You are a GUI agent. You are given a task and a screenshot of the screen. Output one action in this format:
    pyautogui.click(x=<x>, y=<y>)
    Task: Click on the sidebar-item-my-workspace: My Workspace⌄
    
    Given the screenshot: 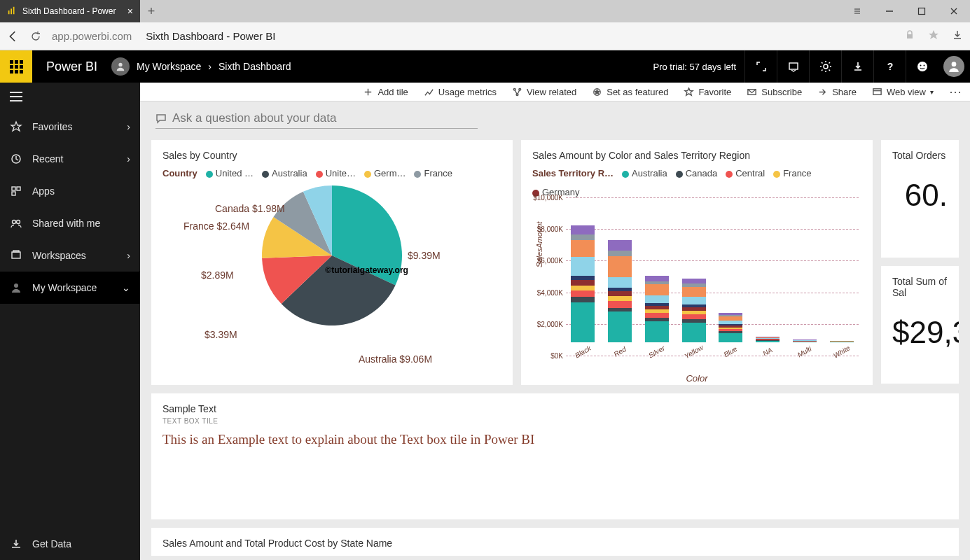 What is the action you would take?
    pyautogui.click(x=70, y=288)
    